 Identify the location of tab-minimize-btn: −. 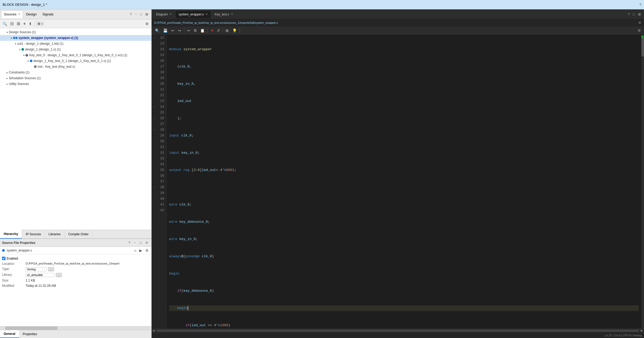
(136, 14).